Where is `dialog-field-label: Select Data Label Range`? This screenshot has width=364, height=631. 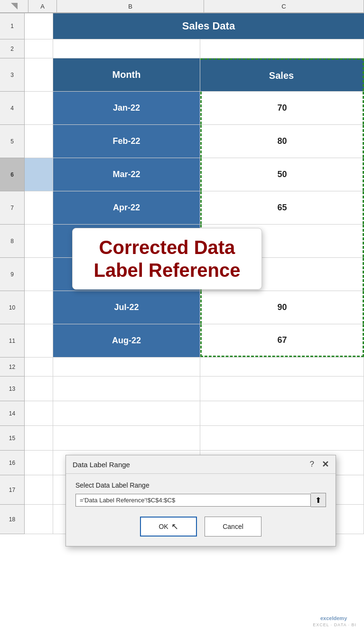 dialog-field-label: Select Data Label Range is located at coordinates (201, 485).